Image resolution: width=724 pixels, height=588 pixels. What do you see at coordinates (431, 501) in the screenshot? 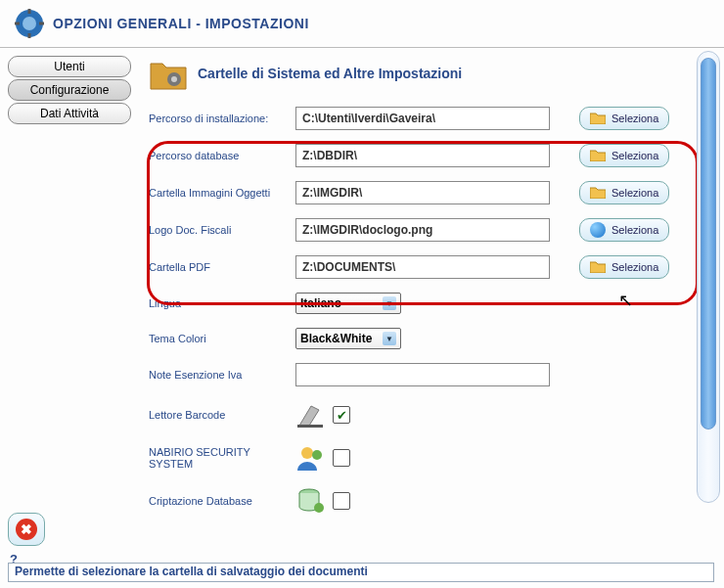
I see `row-cripto: Criptazione Database` at bounding box center [431, 501].